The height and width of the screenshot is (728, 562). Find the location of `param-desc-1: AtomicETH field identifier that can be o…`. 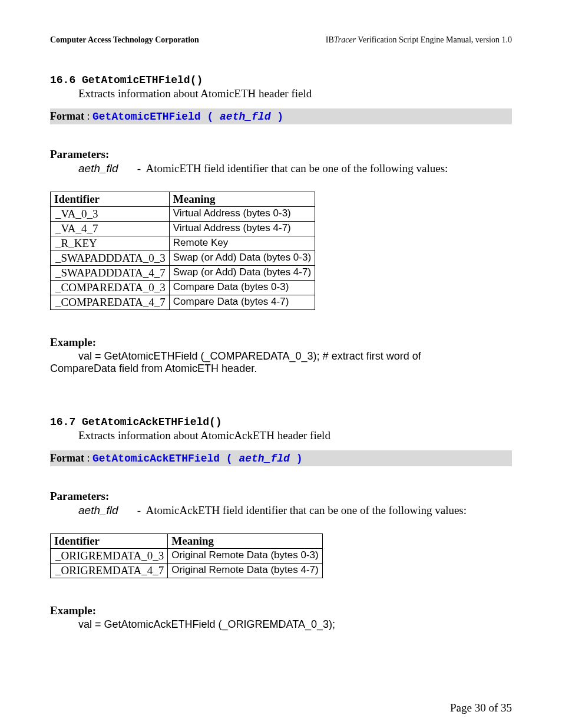

param-desc-1: AtomicETH field identifier that can be o… is located at coordinates (297, 169).